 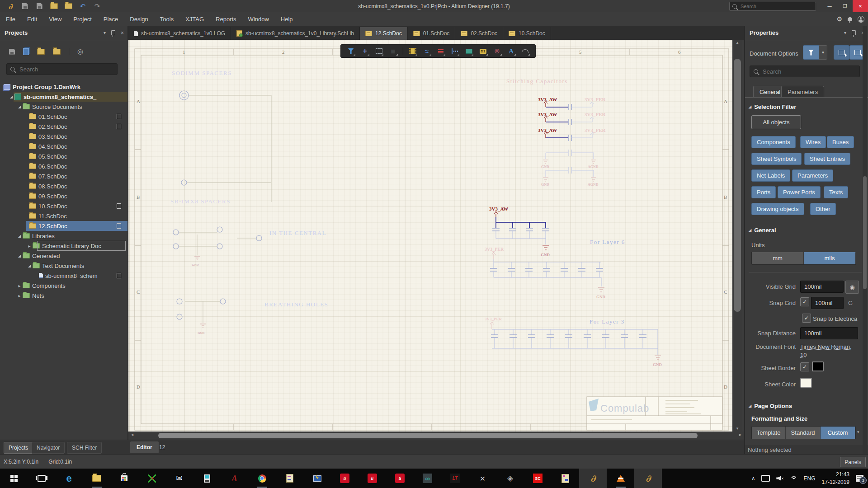 What do you see at coordinates (122, 33) in the screenshot?
I see `panel-close-icon: ×` at bounding box center [122, 33].